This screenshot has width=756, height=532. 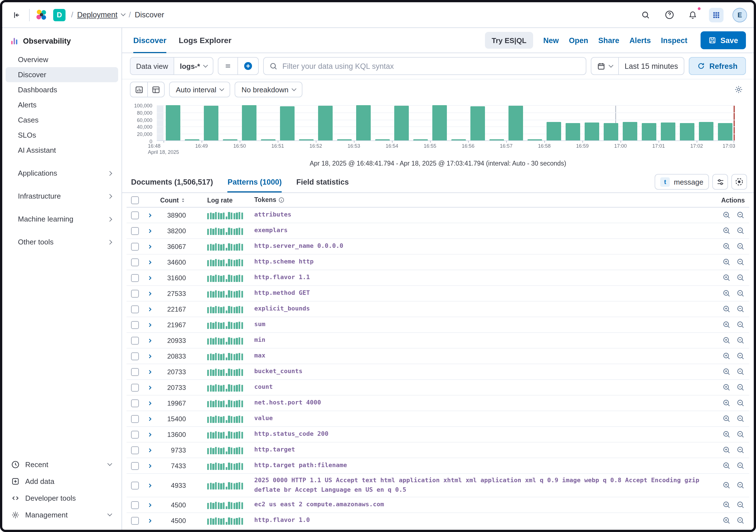 What do you see at coordinates (609, 40) in the screenshot?
I see `link-share: Share` at bounding box center [609, 40].